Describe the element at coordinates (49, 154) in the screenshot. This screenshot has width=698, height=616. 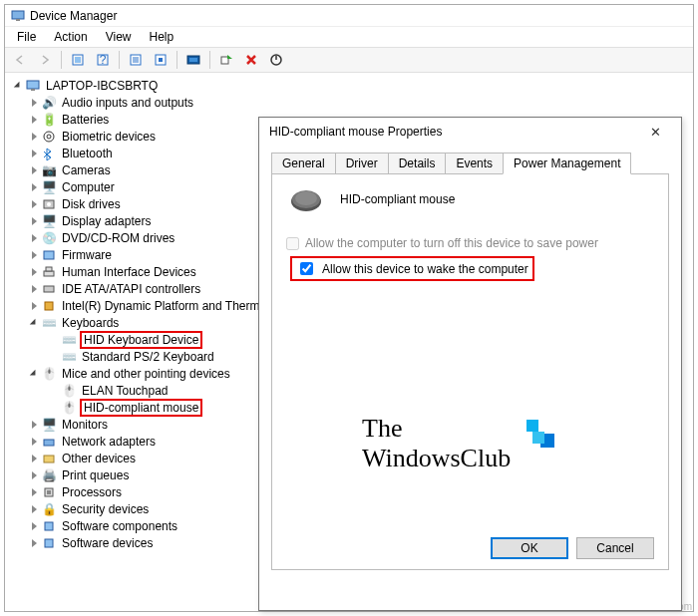
I see `bluetooth-icon` at that location.